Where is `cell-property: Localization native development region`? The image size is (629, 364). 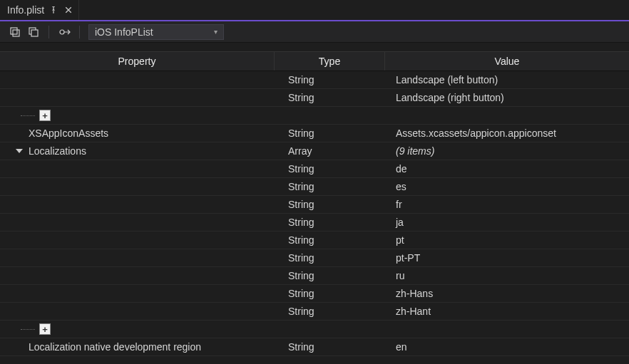 cell-property: Localization native development region is located at coordinates (101, 347).